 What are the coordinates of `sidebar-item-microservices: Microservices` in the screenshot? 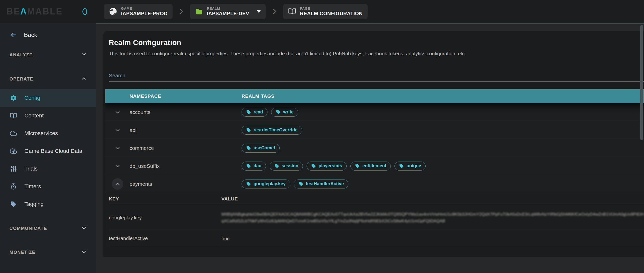 It's located at (48, 133).